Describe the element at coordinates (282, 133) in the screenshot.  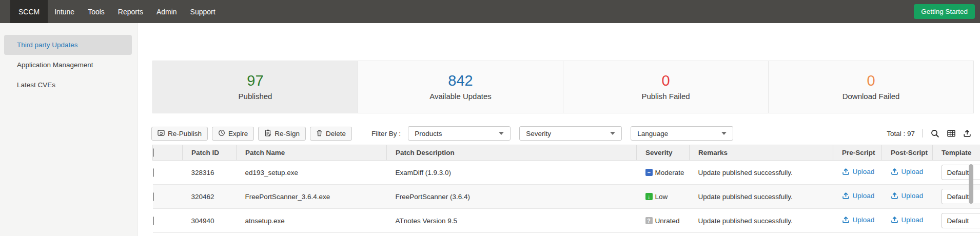
I see `resign-button: Re-Sign` at that location.